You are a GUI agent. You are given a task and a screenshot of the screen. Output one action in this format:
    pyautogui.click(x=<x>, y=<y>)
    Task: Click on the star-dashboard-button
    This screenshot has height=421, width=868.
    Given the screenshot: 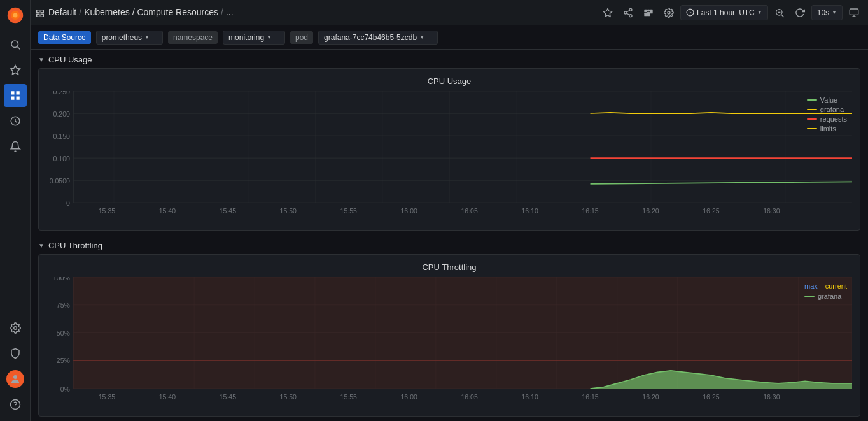 What is the action you would take?
    pyautogui.click(x=608, y=13)
    